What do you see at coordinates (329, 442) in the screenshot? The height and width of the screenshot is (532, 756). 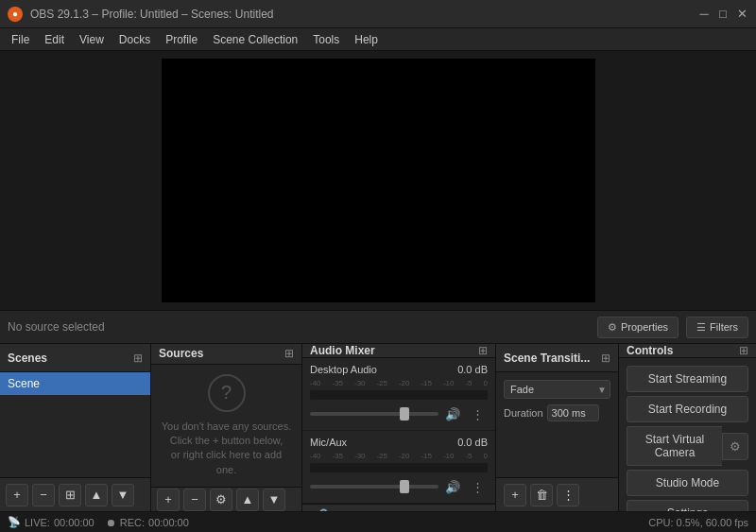 I see `mic-aux-name: Mic/Aux` at bounding box center [329, 442].